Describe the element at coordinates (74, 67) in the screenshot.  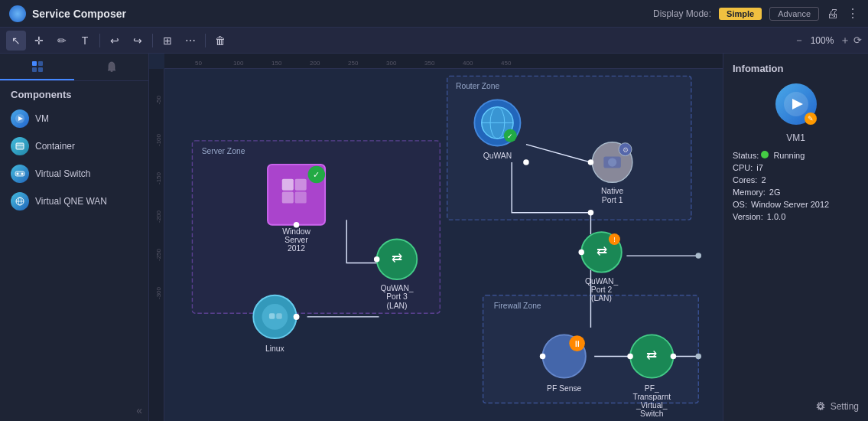
I see `sidebar-tabs` at that location.